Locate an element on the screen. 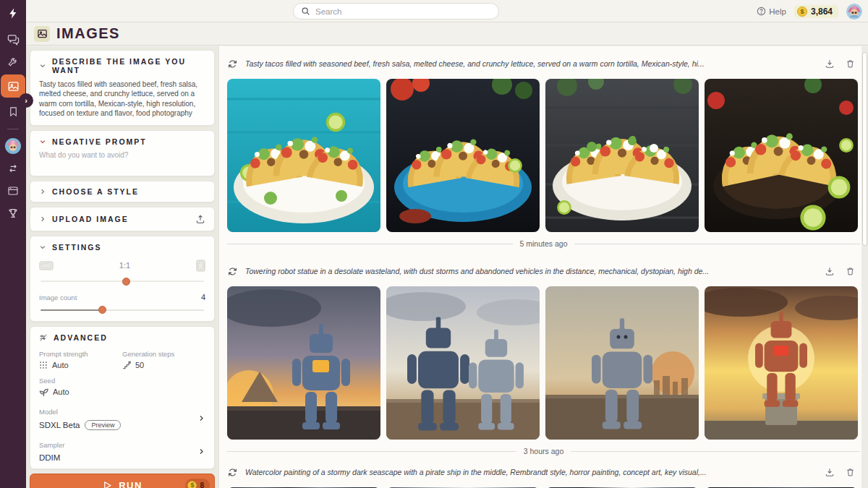  rail-divider is located at coordinates (13, 129).